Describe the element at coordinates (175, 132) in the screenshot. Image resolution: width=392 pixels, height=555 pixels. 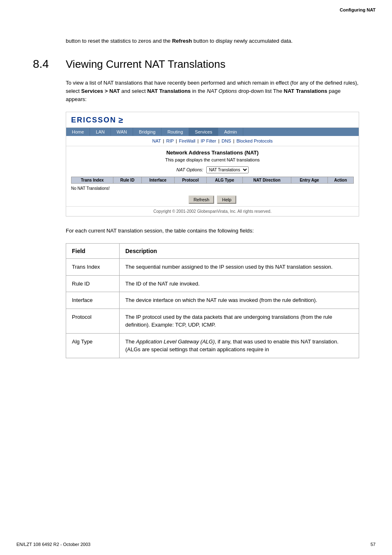
I see `nav-routing: Routing` at that location.